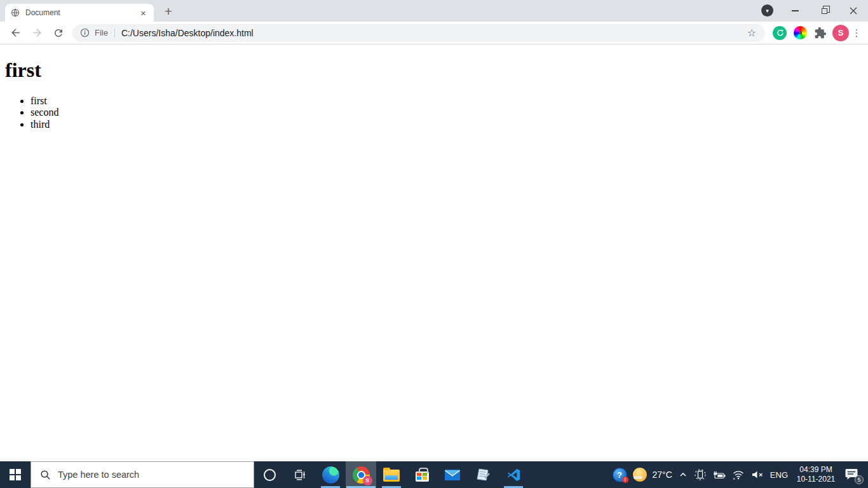 This screenshot has height=488, width=868. I want to click on taskbar-app-vscode, so click(513, 475).